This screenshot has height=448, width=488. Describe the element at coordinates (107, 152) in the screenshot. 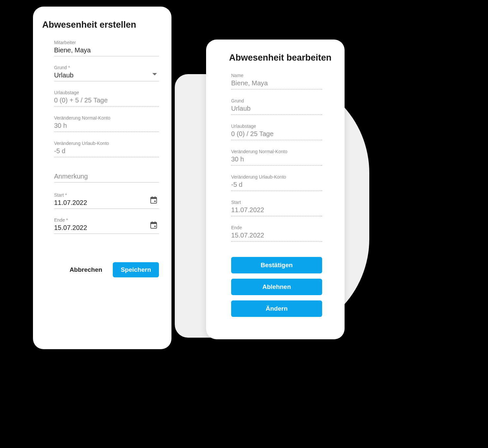

I see `vacation-account-value: -5 d` at that location.